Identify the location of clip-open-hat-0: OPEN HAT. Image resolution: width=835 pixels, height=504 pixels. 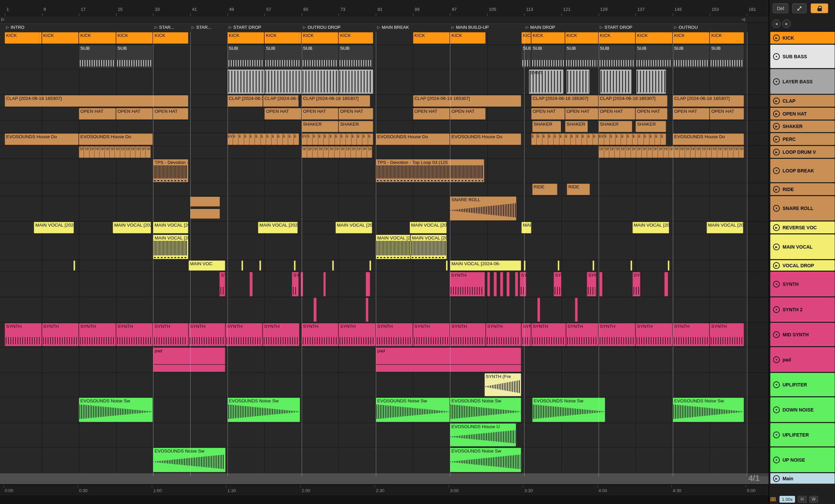
(98, 114).